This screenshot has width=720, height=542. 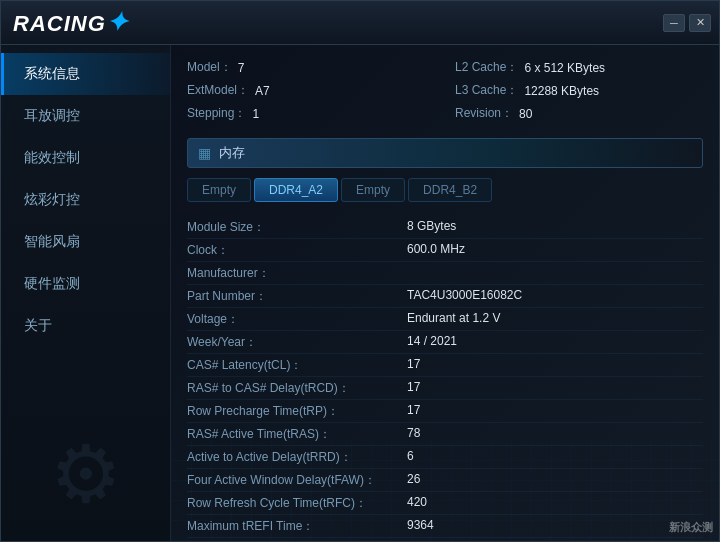 I want to click on gear-icon: ⚙, so click(x=86, y=474).